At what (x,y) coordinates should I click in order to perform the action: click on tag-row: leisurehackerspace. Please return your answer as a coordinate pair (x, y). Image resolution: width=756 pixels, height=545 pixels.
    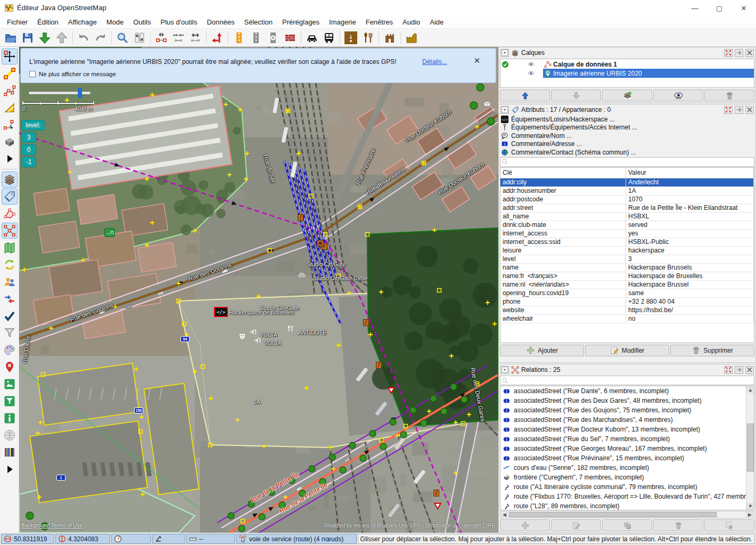
    Looking at the image, I should click on (627, 251).